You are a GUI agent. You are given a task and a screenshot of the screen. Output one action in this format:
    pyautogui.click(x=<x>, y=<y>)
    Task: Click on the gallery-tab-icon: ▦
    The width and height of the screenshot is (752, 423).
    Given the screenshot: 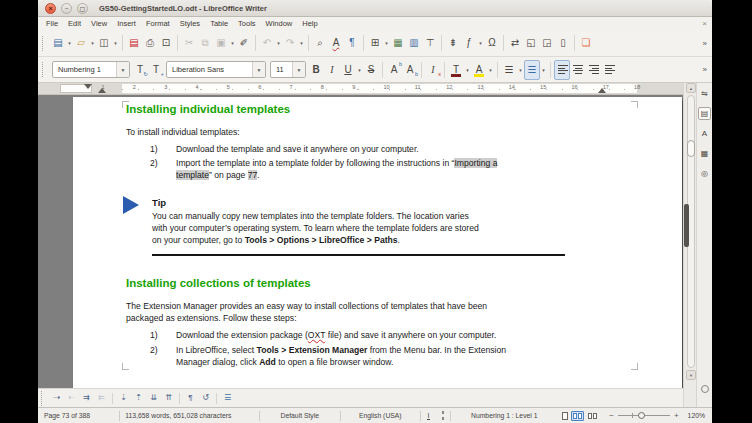 What is the action you would take?
    pyautogui.click(x=704, y=154)
    